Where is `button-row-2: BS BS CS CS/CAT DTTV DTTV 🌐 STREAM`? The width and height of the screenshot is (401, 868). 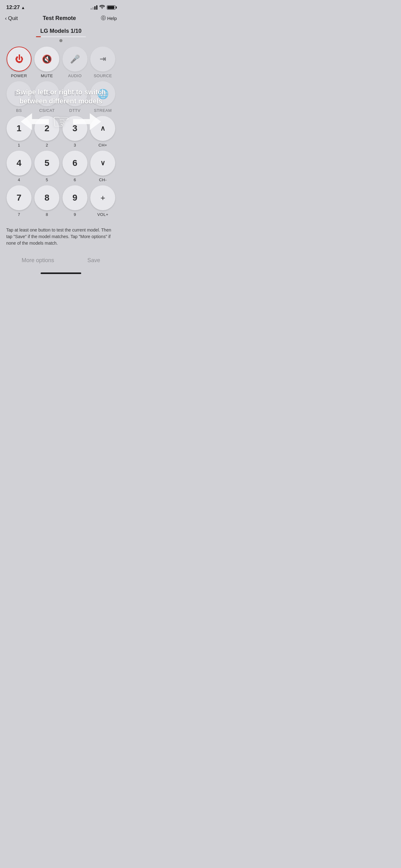
button-row-2: BS BS CS CS/CAT DTTV DTTV 🌐 STREAM is located at coordinates (61, 97).